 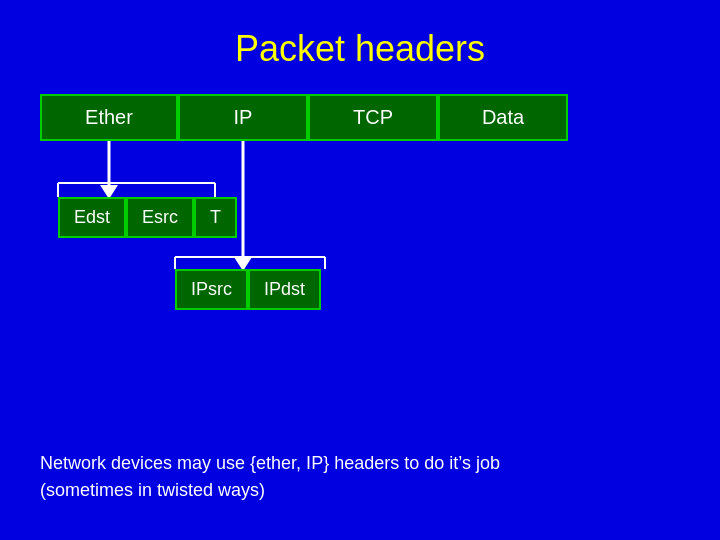 What do you see at coordinates (503, 118) in the screenshot?
I see `header-box-data: Data` at bounding box center [503, 118].